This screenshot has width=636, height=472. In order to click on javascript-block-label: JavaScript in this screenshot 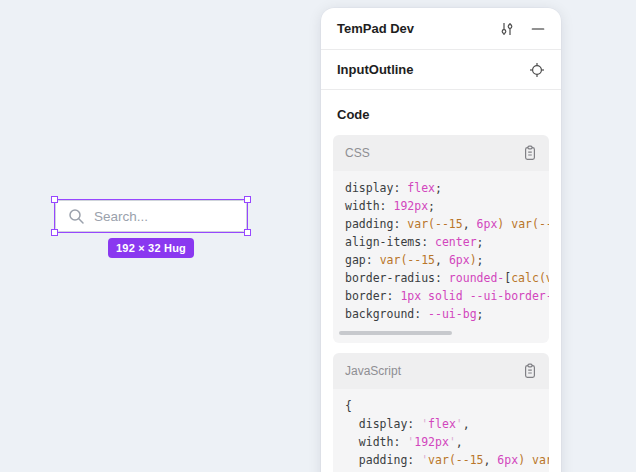, I will do `click(373, 371)`.